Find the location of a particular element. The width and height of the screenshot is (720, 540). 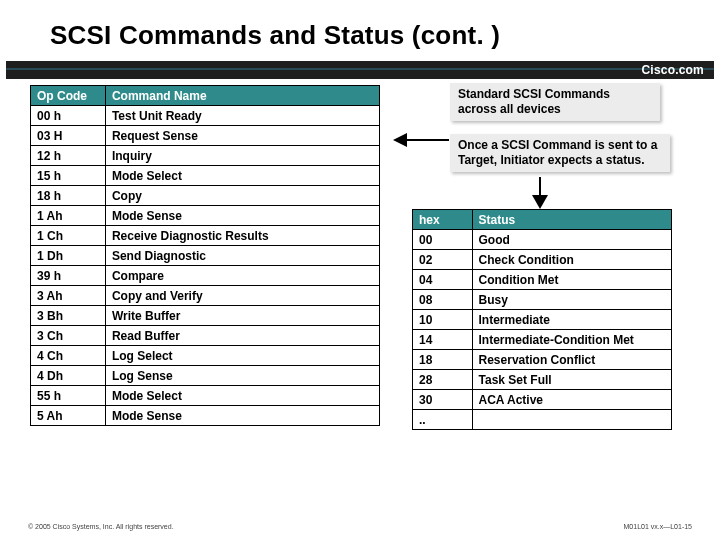

cell: 18 is located at coordinates (443, 360).